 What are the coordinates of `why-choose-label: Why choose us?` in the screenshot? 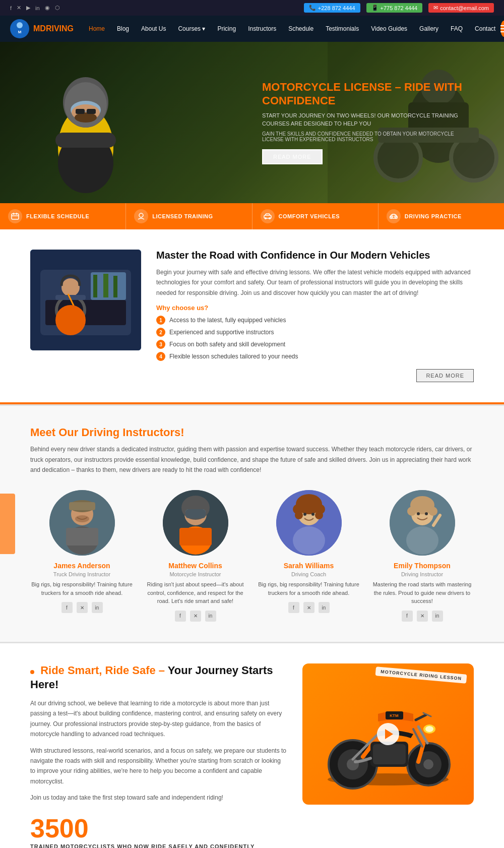 It's located at (315, 308).